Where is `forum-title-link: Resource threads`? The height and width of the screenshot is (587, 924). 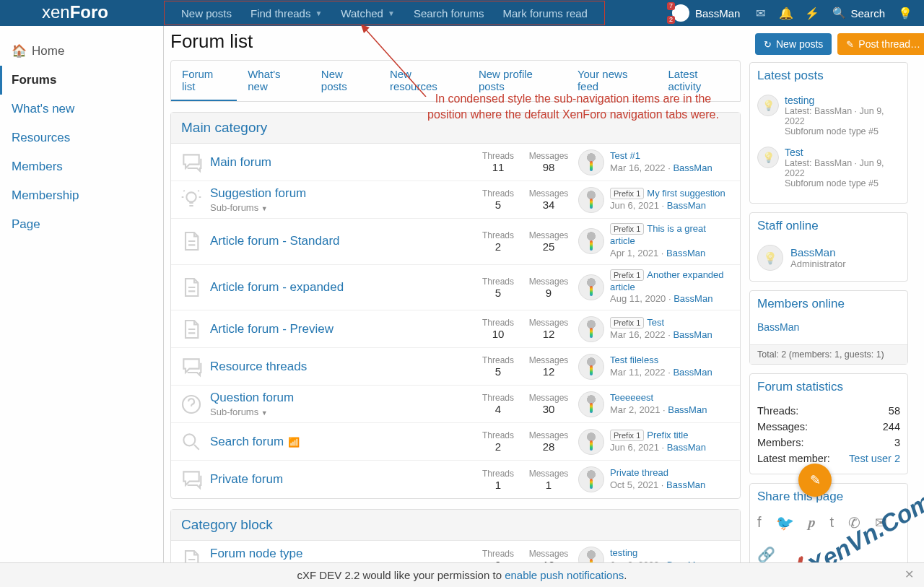
forum-title-link: Resource threads is located at coordinates (258, 367).